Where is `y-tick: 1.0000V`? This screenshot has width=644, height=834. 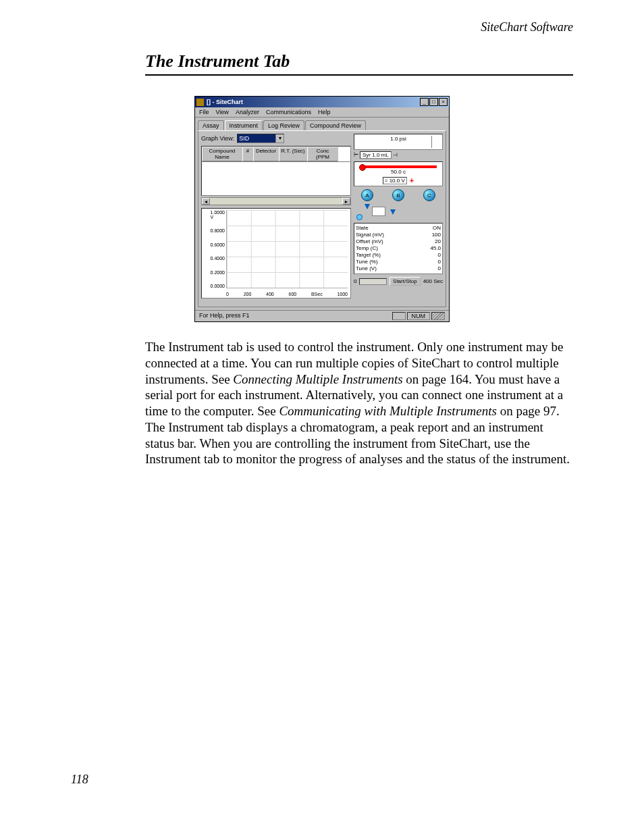 y-tick: 1.0000V is located at coordinates (217, 215).